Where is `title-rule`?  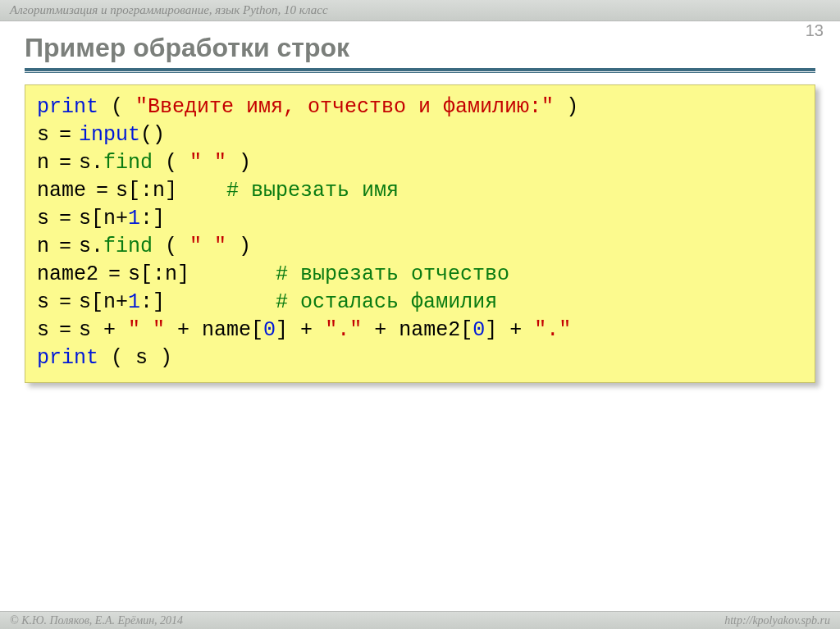 title-rule is located at coordinates (420, 71).